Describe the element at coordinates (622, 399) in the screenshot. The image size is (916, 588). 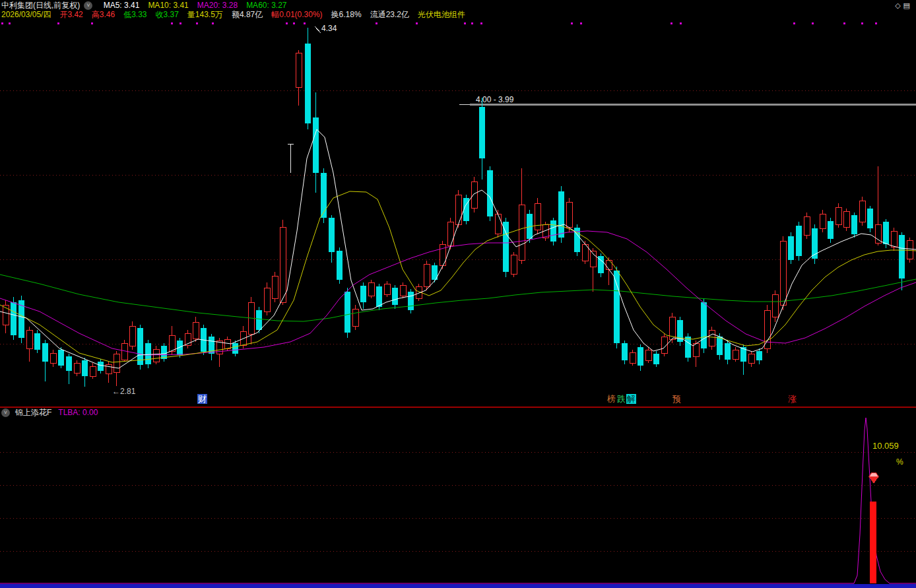
I see `tag-bangdiejie: 榜跌解` at that location.